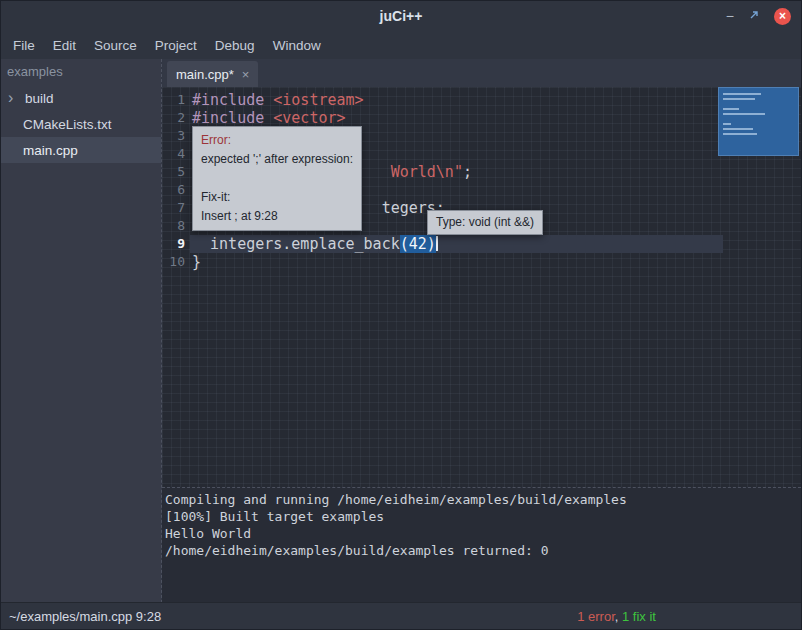  What do you see at coordinates (176, 190) in the screenshot?
I see `line-number: 6` at bounding box center [176, 190].